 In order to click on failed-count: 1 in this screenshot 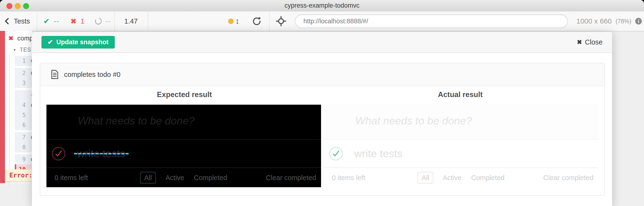, I will do `click(82, 21)`.